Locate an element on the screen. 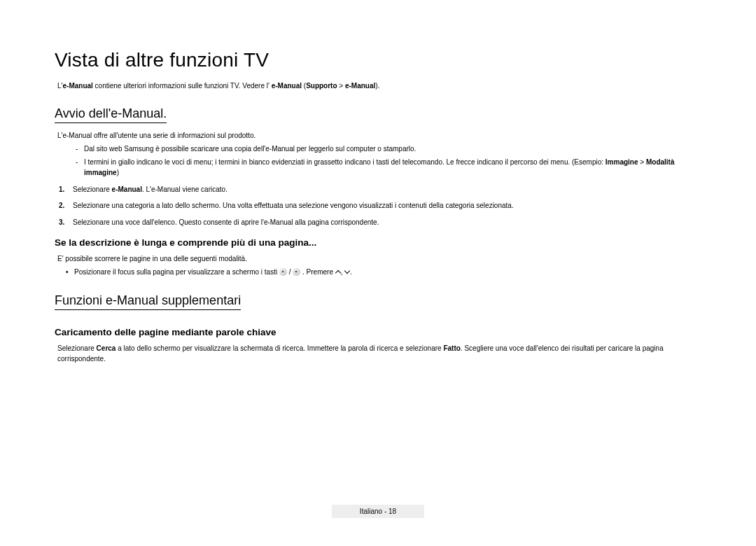 Image resolution: width=756 pixels, height=546 pixels. section-heading: Funzioni e-Manual supplementari is located at coordinates (148, 302).